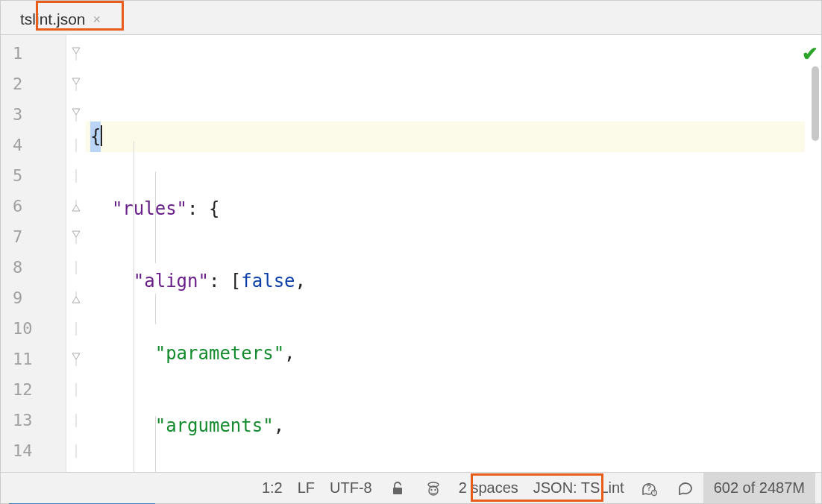  I want to click on code-line: "parameters",, so click(445, 353).